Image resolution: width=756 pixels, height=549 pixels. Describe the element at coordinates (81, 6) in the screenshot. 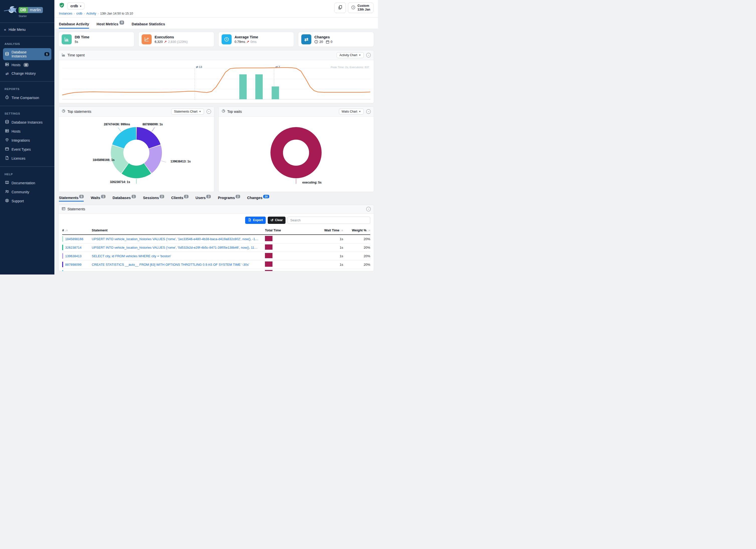

I see `chevron-down-icon: ▾` at that location.